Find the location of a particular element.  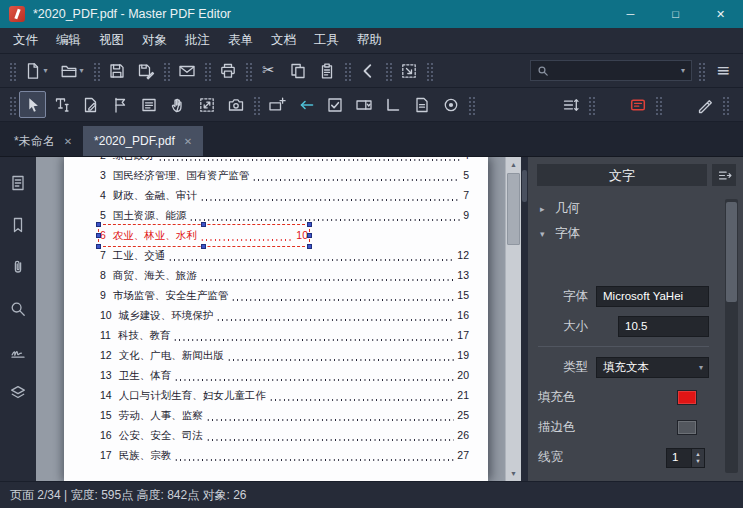

search-button is located at coordinates (18, 309).